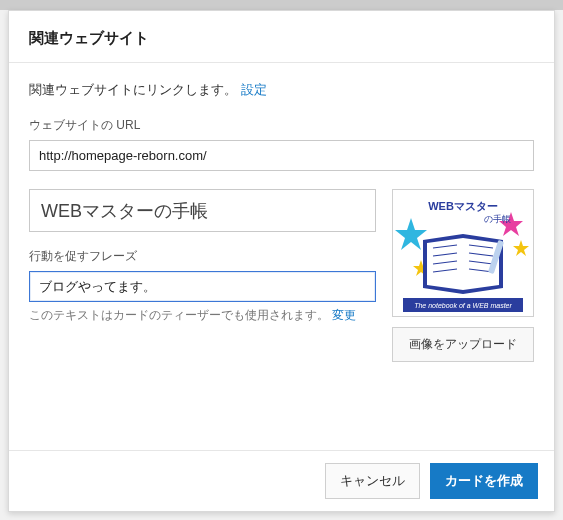 This screenshot has width=563, height=520. I want to click on svg-text: WEBマスター, so click(463, 206).